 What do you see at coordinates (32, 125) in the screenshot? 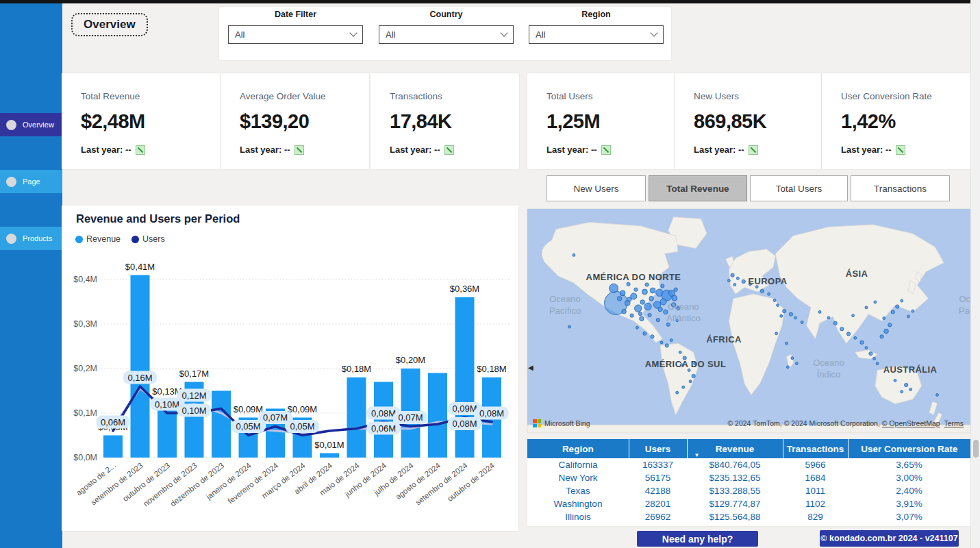
I see `sidebar-item-overview: Overview` at bounding box center [32, 125].